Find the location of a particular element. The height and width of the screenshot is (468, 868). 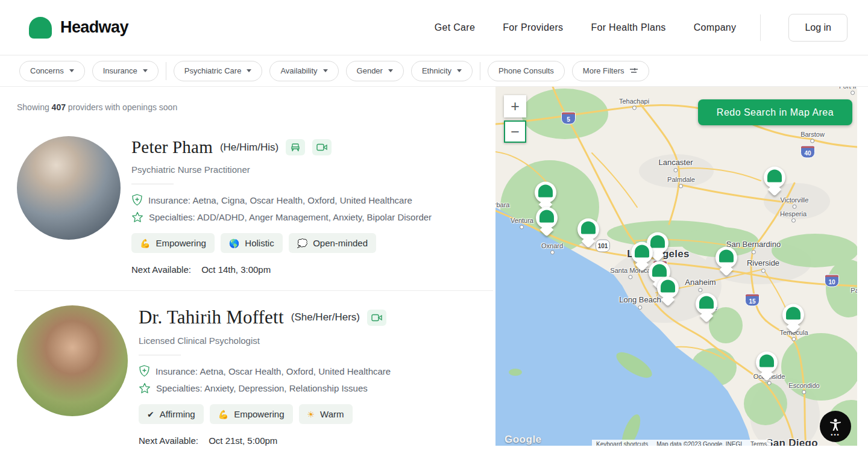

provider-pronouns: (She/Her/Hers) is located at coordinates (326, 317).